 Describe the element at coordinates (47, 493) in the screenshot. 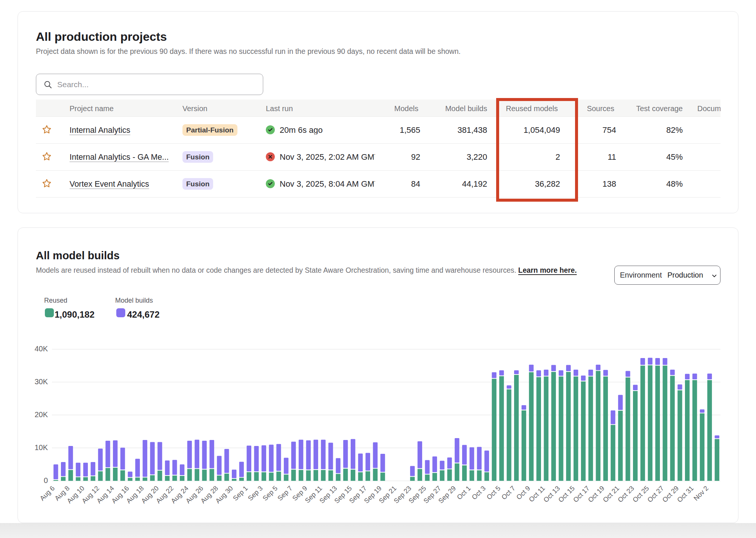

I see `svg-text: Aug 6` at that location.